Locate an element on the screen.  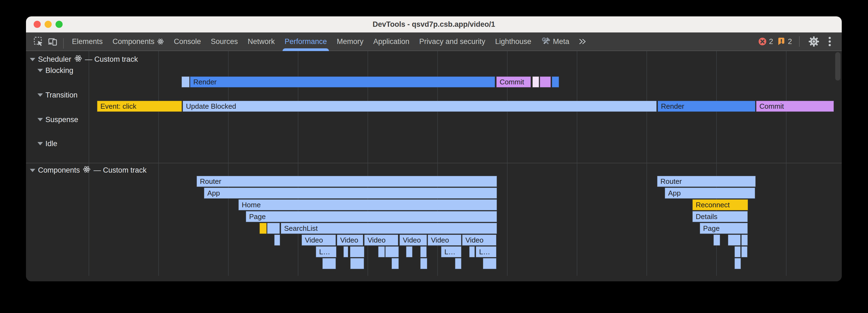
warning-badge: 2 is located at coordinates (784, 41).